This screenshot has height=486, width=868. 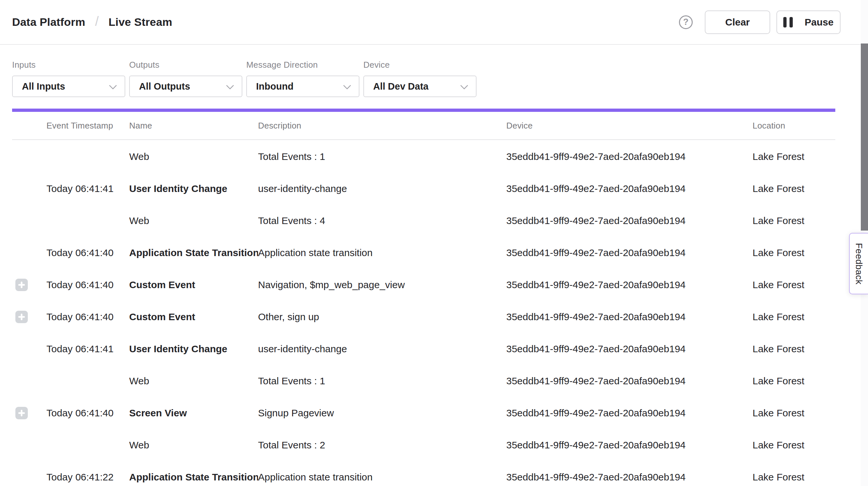 I want to click on table-row: Today 06:41:22 Application State Transit…, so click(x=424, y=474).